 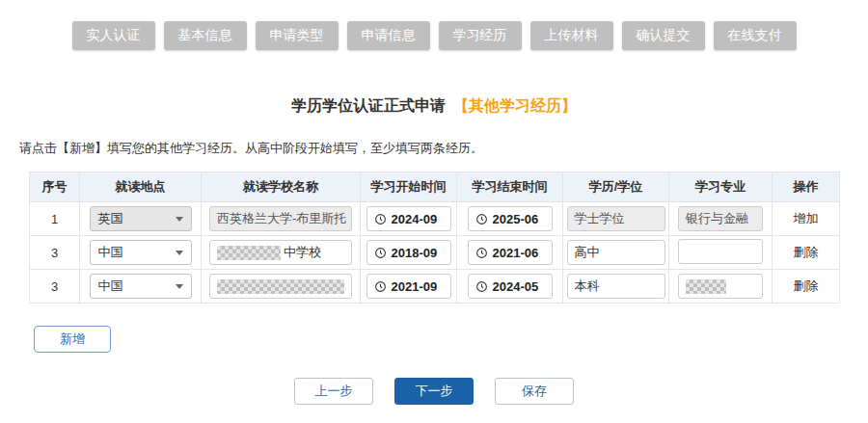 I want to click on page-title-highlight: 【其他学习经历】, so click(x=515, y=106).